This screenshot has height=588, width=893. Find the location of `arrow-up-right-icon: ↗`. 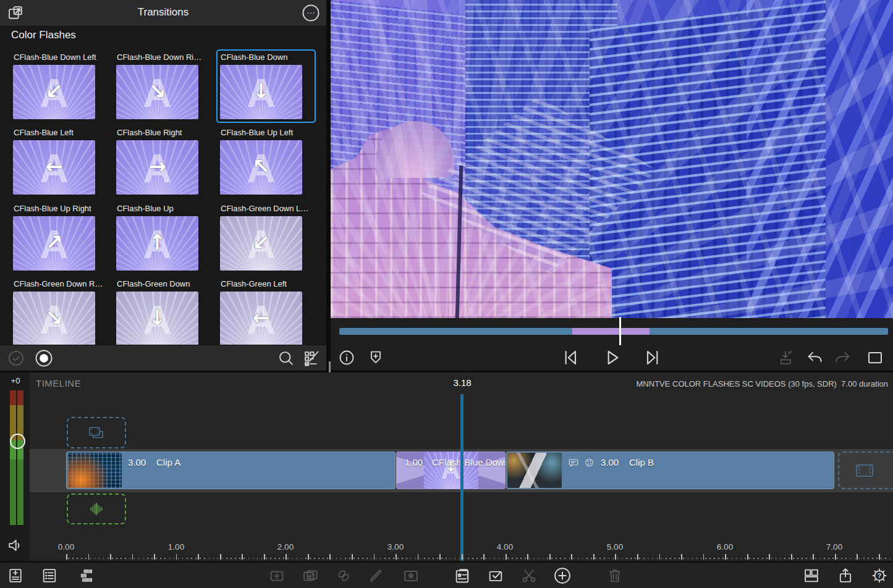

arrow-up-right-icon: ↗ is located at coordinates (54, 242).